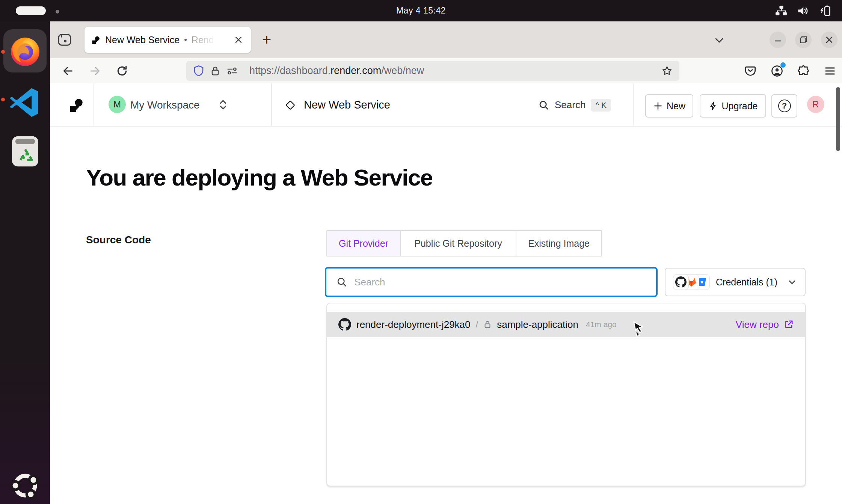 This screenshot has width=842, height=504. Describe the element at coordinates (459, 243) in the screenshot. I see `tab-public-git-repository: Public Git Repository` at that location.